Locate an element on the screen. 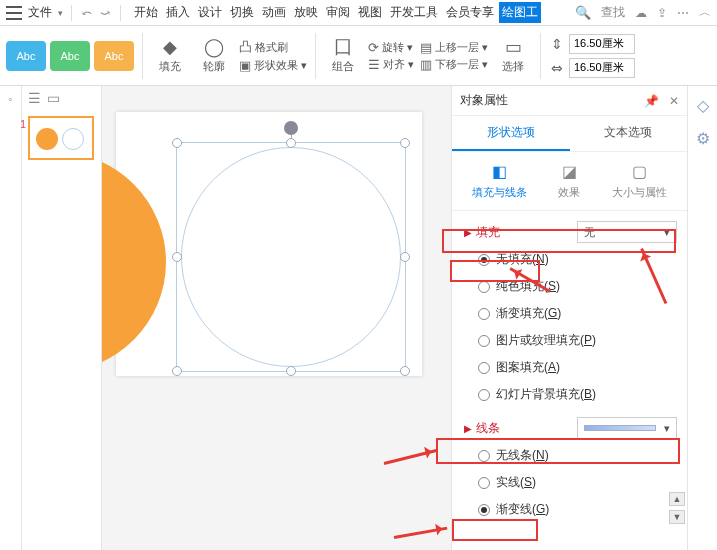 The width and height of the screenshot is (717, 550). scroll-up-icon: ▲ is located at coordinates (677, 499).